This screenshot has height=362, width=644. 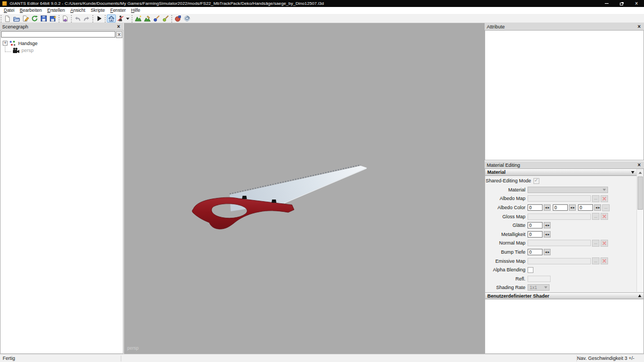 What do you see at coordinates (604, 198) in the screenshot?
I see `delete-icon: ⨯` at bounding box center [604, 198].